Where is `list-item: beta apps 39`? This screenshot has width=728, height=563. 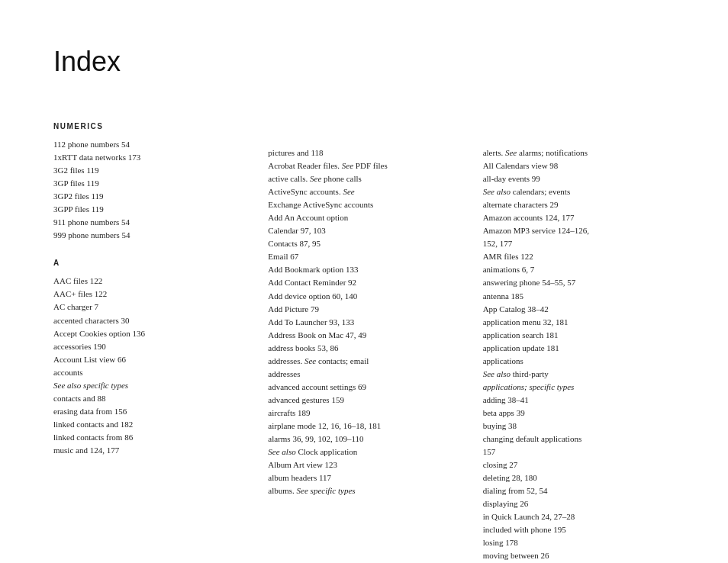 list-item: beta apps 39 is located at coordinates (578, 413).